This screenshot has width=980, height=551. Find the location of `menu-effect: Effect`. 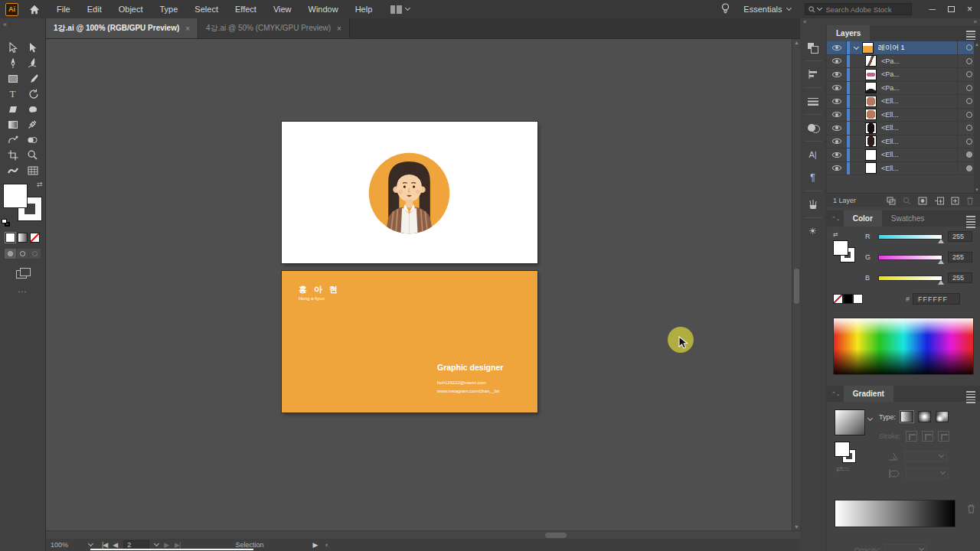

menu-effect: Effect is located at coordinates (246, 9).